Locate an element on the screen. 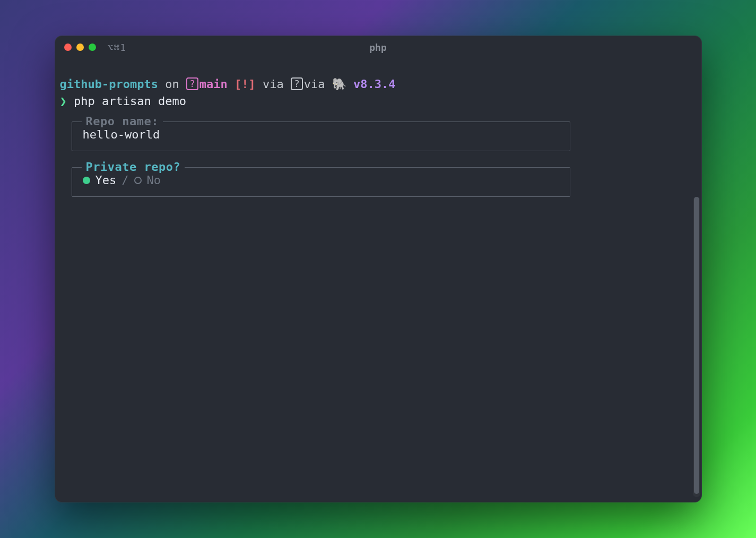  scrollbar-thumb is located at coordinates (697, 345).